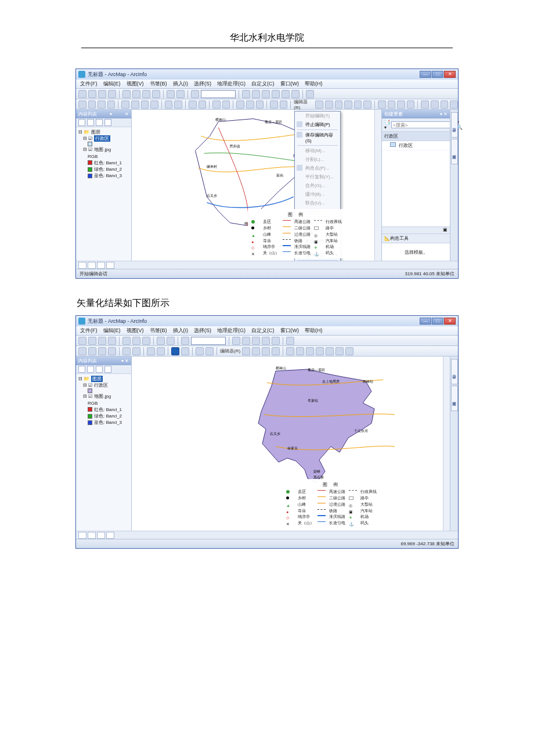  I want to click on modelbuilder-icon, so click(295, 94).